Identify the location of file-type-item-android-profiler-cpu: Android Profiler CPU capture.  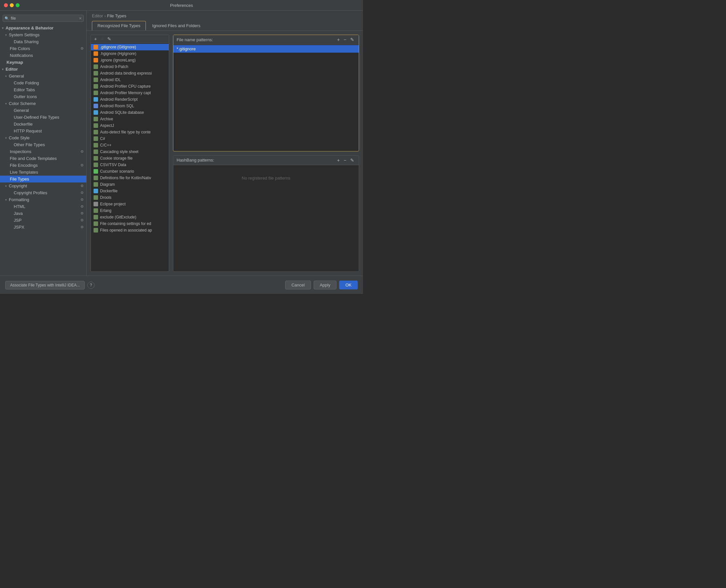
(130, 86).